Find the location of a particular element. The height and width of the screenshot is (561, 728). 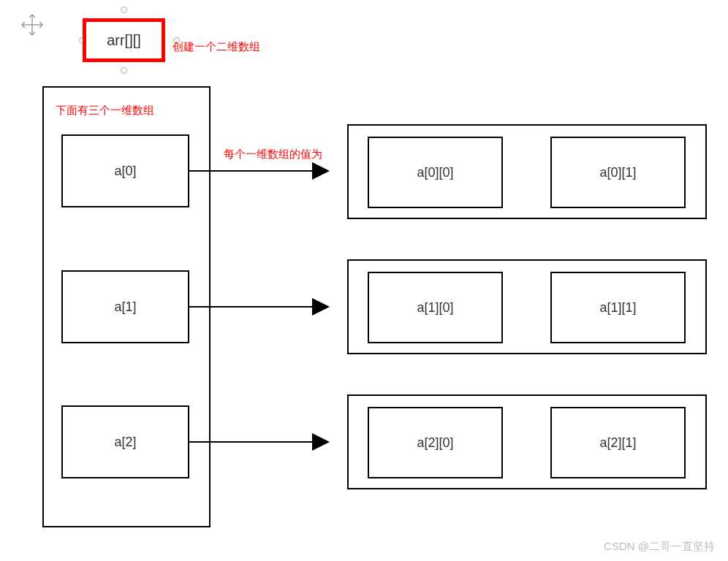

right-cell-2-1: a[2][1] is located at coordinates (618, 443).